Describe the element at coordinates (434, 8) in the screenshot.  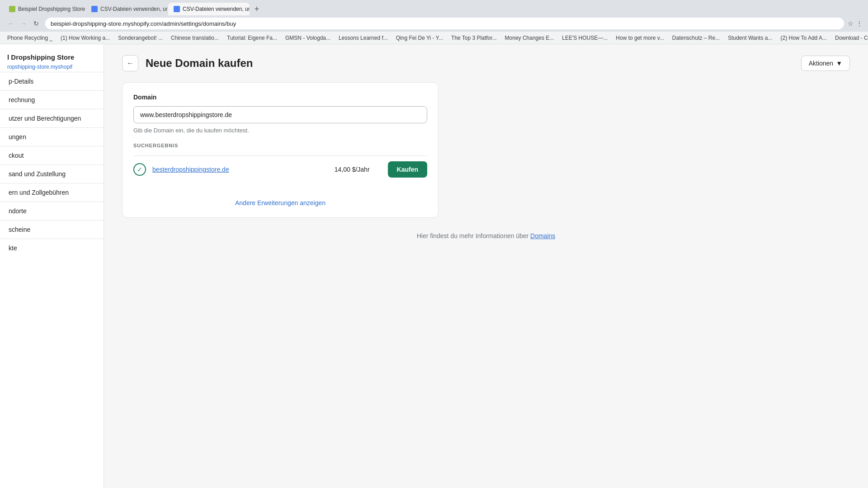
I see `tab-bar: Beispiel Dropshipping Store ✕ CSV-Dateie…` at that location.